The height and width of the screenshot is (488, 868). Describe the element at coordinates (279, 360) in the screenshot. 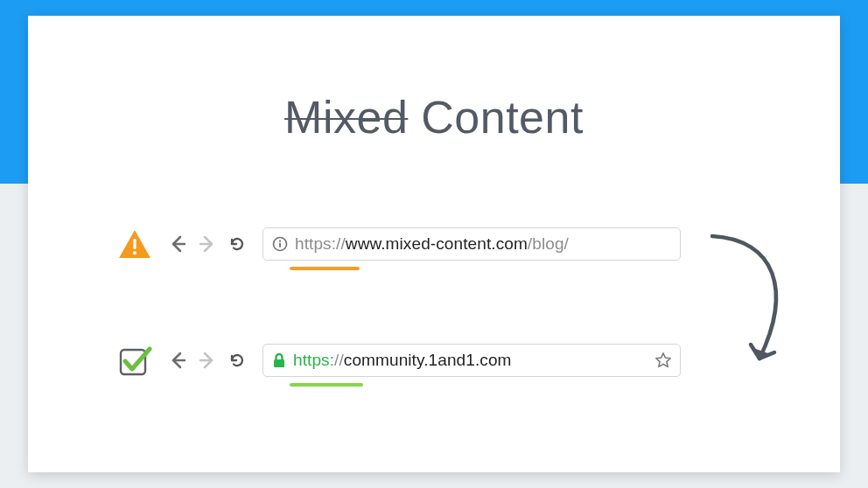

I see `lock-icon` at that location.